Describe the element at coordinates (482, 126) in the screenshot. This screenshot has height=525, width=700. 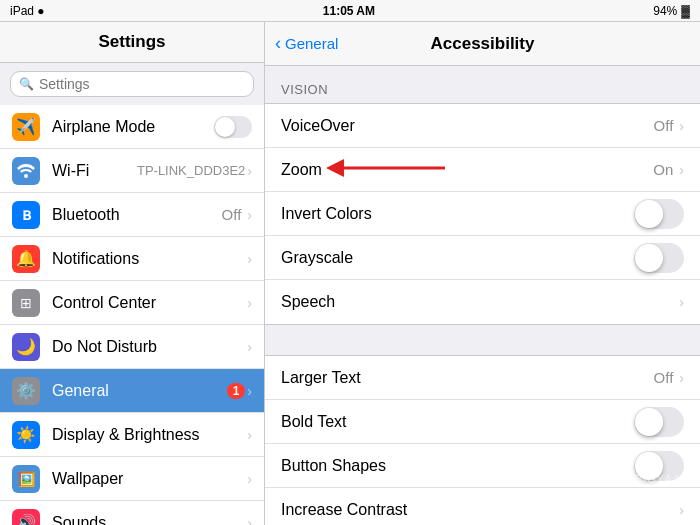
I see `settings-row-voiceover: VoiceOver Off ›` at that location.